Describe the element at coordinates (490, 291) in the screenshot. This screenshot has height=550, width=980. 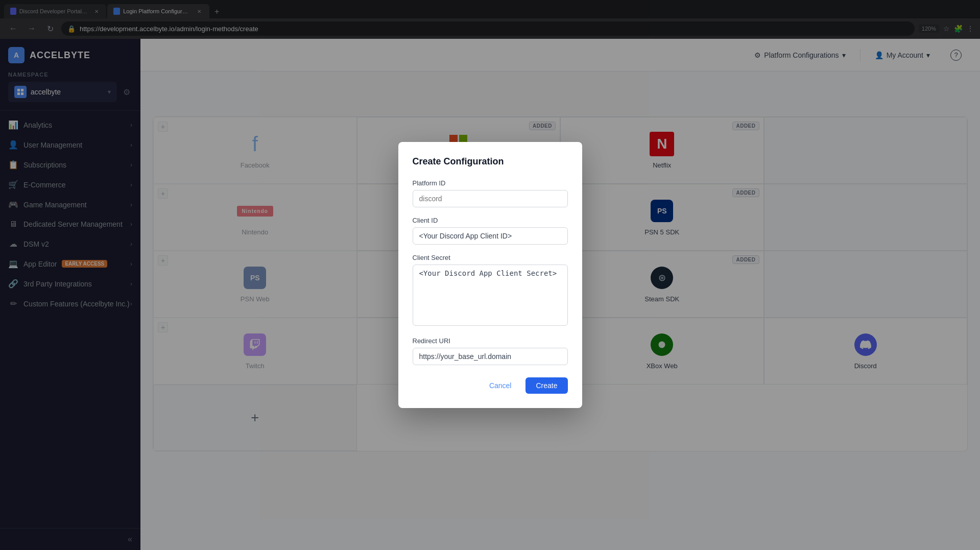
I see `client-secret-group: Client Secret` at that location.